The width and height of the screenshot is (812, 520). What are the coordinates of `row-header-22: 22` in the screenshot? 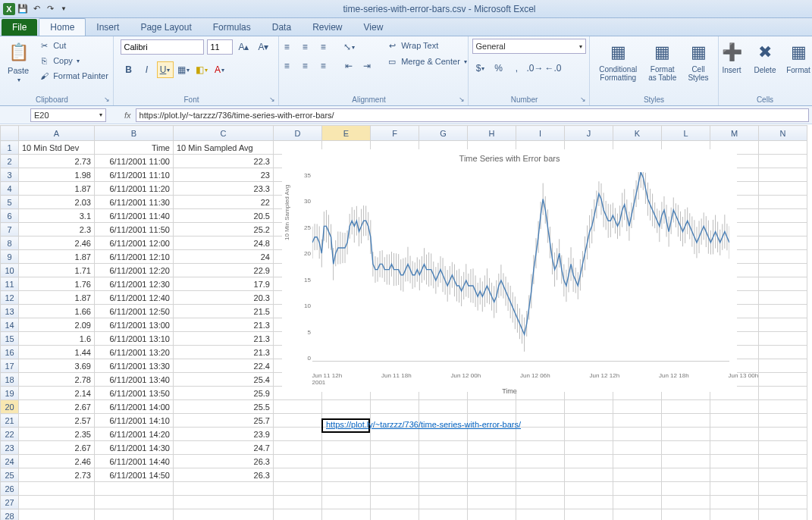 It's located at (10, 434).